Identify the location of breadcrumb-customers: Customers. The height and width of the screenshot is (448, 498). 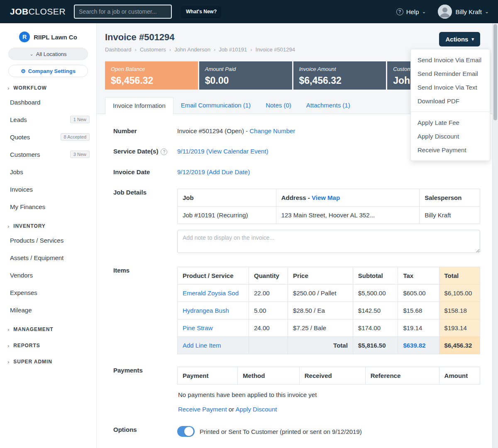
(153, 50).